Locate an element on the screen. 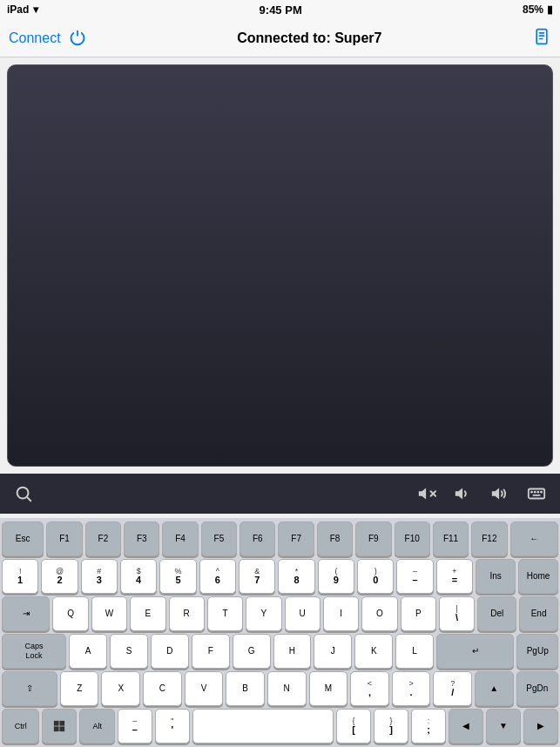  key-home: Home is located at coordinates (538, 576).